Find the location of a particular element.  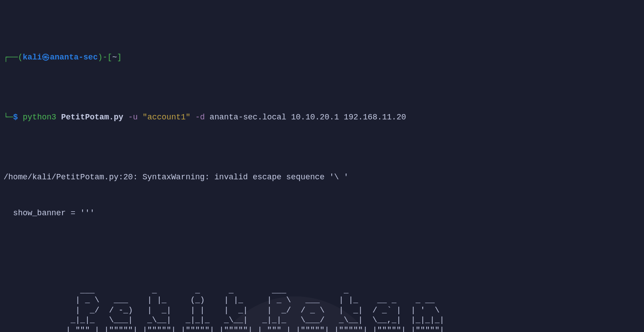

prompt-user: kali is located at coordinates (32, 57).